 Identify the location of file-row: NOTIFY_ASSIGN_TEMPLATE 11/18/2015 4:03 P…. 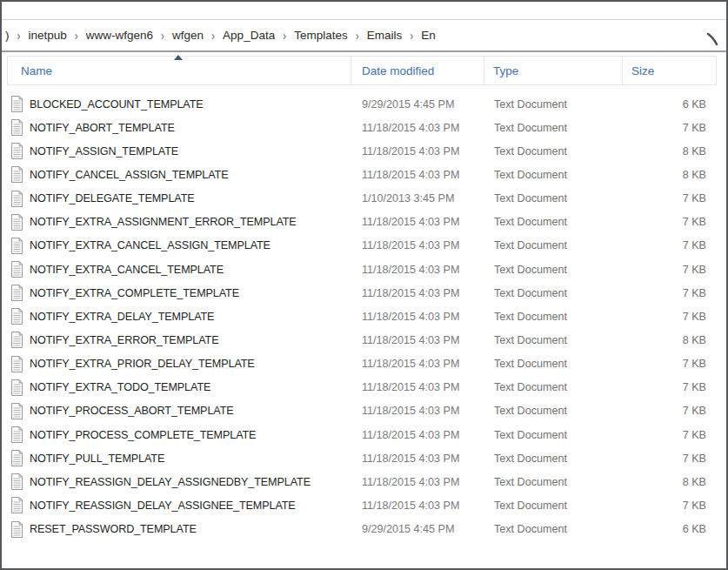
(364, 151).